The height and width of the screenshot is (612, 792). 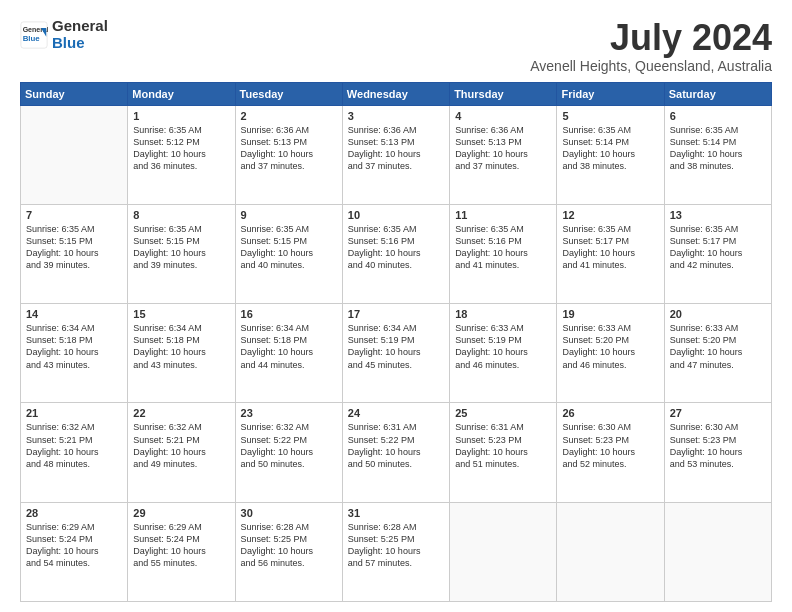 What do you see at coordinates (503, 446) in the screenshot?
I see `day-info: Sunrise: 6:31 AM Sunset: 5:23 PM Dayligh…` at bounding box center [503, 446].